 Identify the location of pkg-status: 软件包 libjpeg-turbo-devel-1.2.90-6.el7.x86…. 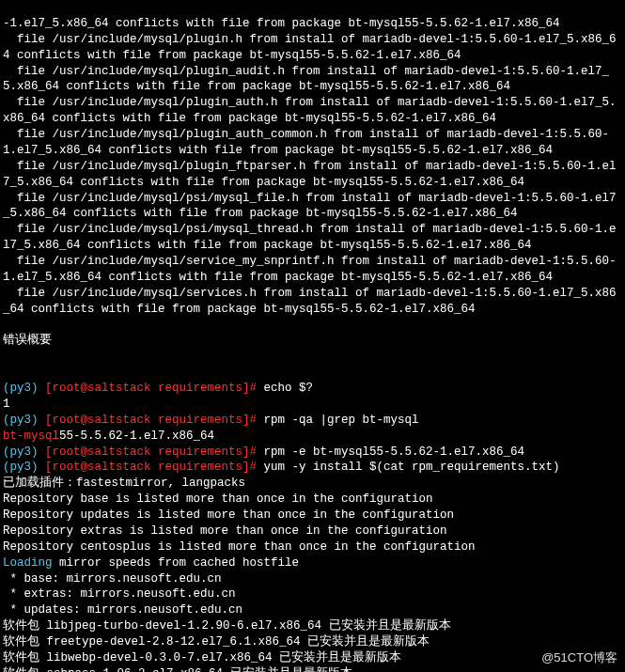
(227, 626).